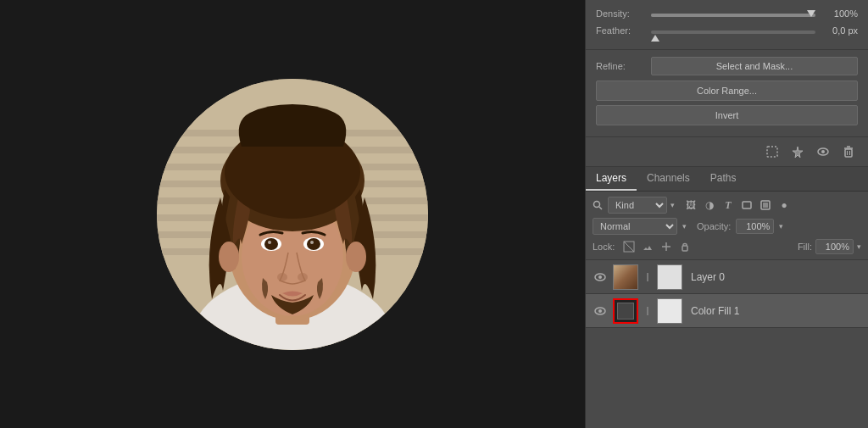 Image resolution: width=868 pixels, height=428 pixels. What do you see at coordinates (776, 277) in the screenshot?
I see `layer-0-name: Layer 0` at bounding box center [776, 277].